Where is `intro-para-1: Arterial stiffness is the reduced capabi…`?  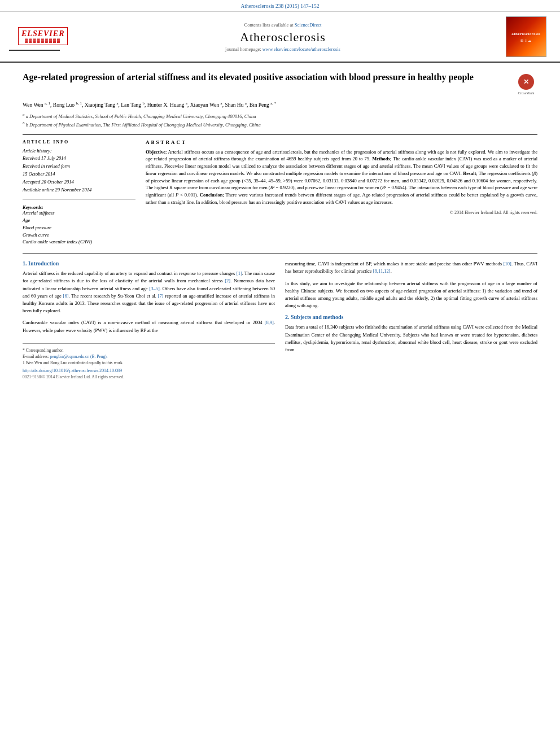
intro-para-1: Arterial stiffness is the reduced capabi… is located at coordinates (149, 292).